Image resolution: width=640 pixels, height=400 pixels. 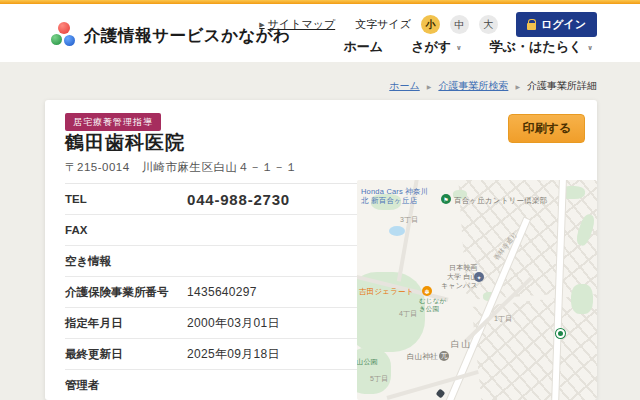 What do you see at coordinates (64, 36) in the screenshot?
I see `site-logo-icon` at bounding box center [64, 36].